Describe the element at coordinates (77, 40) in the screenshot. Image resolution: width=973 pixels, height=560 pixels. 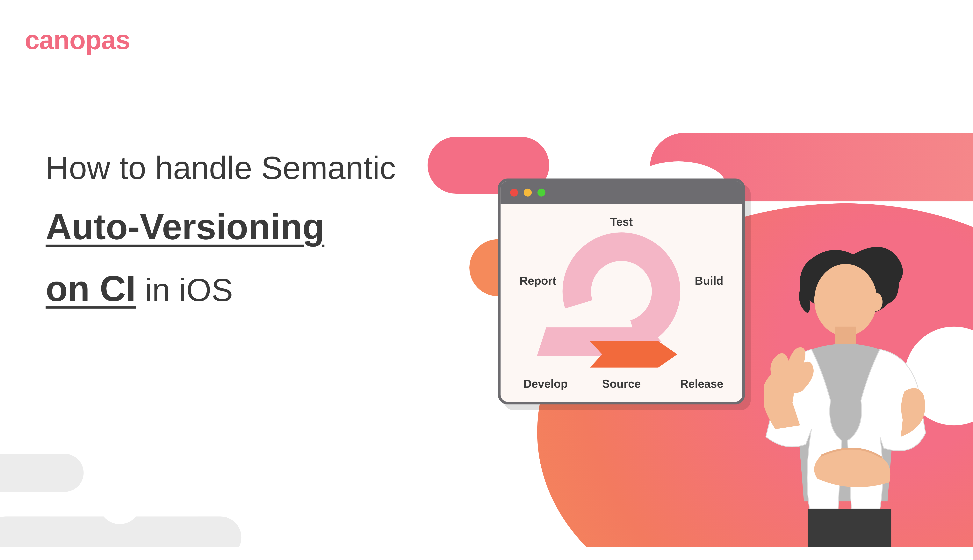
I see `brand-logo: canopas` at that location.